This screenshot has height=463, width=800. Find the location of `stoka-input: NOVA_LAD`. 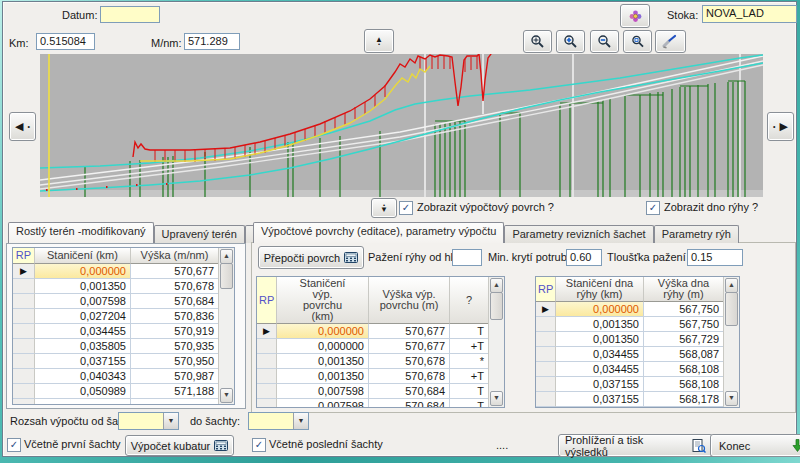

stoka-input: NOVA_LAD is located at coordinates (750, 14).